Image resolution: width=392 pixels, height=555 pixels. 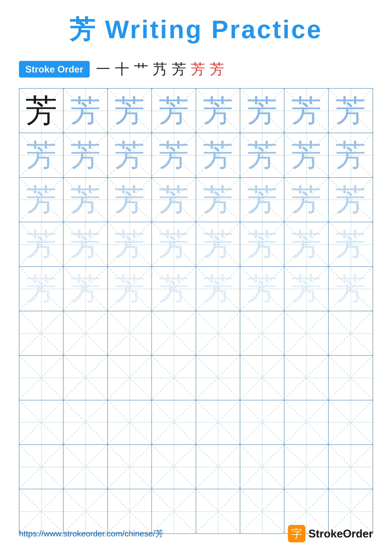 What do you see at coordinates (174, 289) in the screenshot?
I see `grid-cell-5-4: 芳` at bounding box center [174, 289].